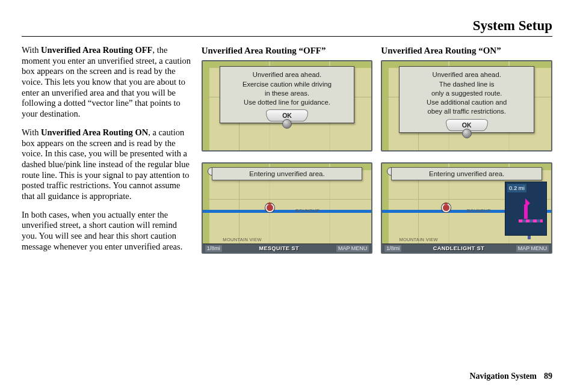 The width and height of the screenshot is (574, 392). What do you see at coordinates (467, 51) in the screenshot?
I see `on-heading: Unverified Area Routing “ON”` at bounding box center [467, 51].